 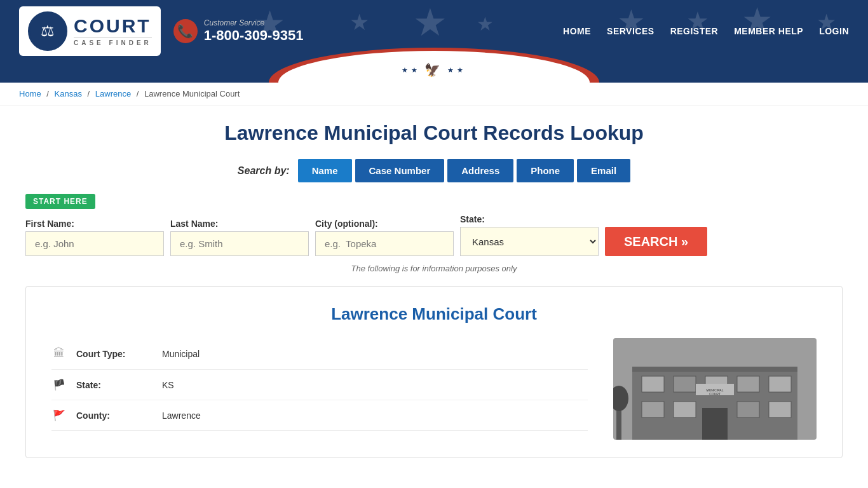 What do you see at coordinates (59, 385) in the screenshot?
I see `state-icon: 🏴` at bounding box center [59, 385].